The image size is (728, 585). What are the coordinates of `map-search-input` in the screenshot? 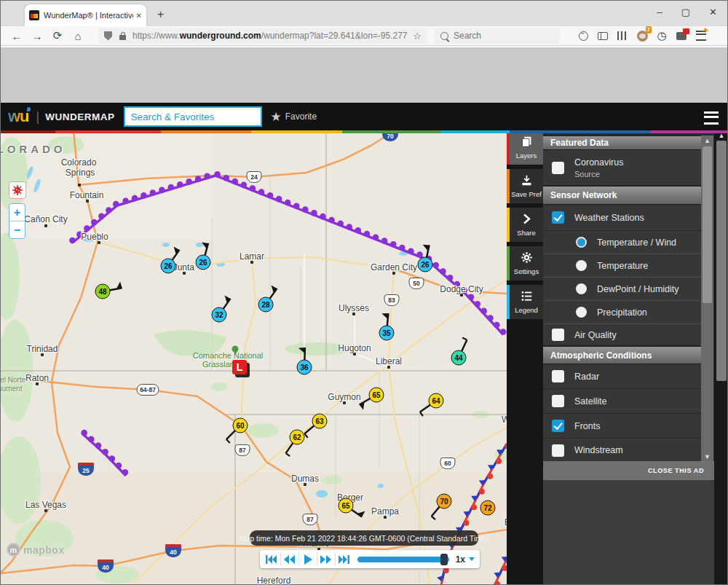 It's located at (193, 117).